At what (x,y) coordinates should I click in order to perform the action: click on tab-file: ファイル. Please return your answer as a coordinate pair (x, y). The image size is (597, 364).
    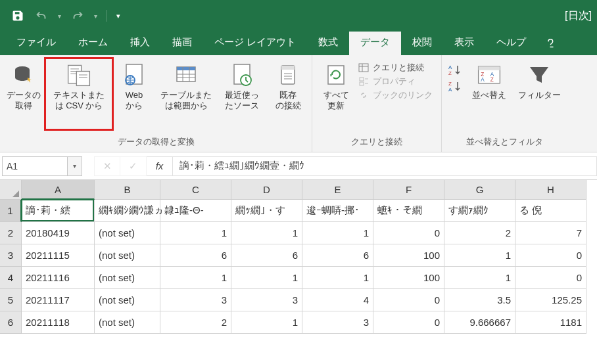
    Looking at the image, I should click on (36, 43).